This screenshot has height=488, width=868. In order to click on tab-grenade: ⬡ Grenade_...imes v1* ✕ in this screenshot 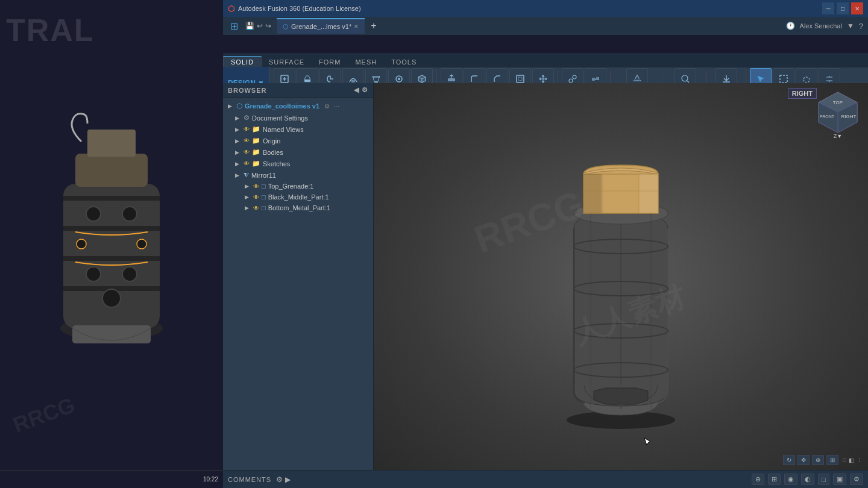, I will do `click(321, 26)`.